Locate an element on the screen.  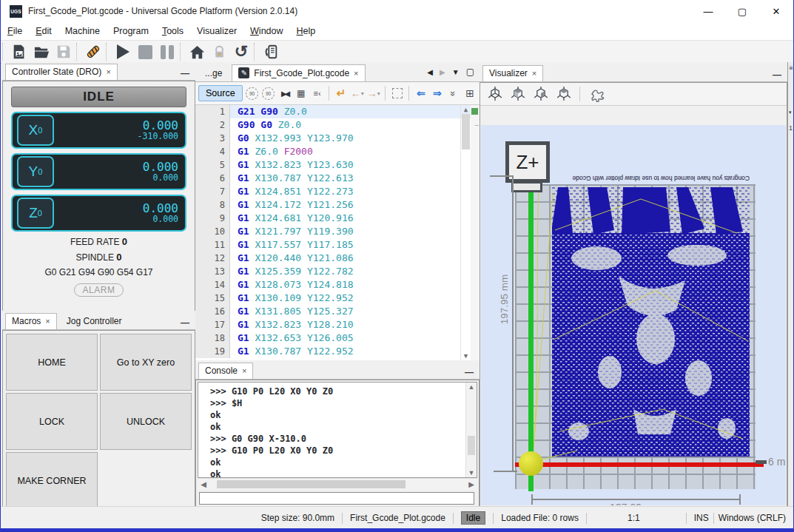
pause-button is located at coordinates (167, 52).